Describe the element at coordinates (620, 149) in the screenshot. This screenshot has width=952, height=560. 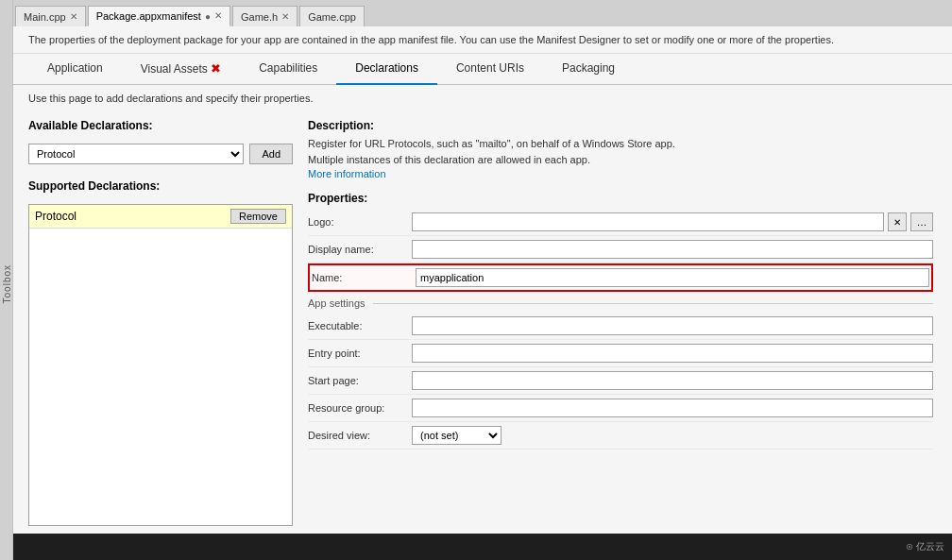
I see `description-section: Description: Register for URL Protocols,…` at that location.